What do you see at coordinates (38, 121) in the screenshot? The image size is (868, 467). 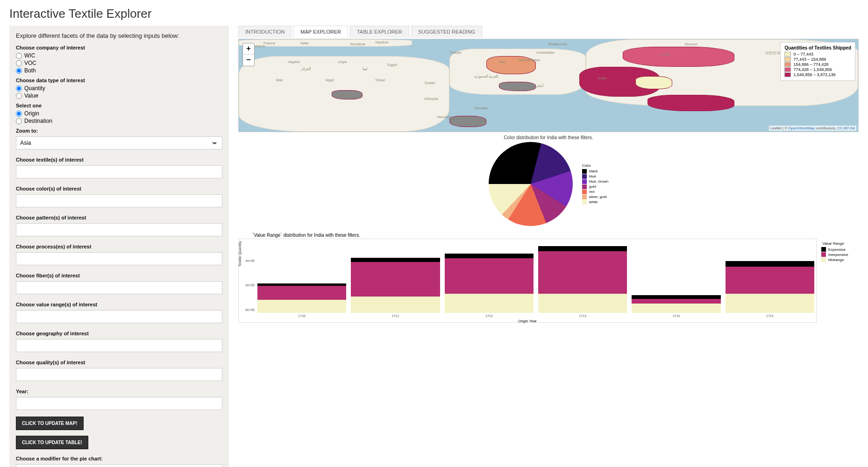 I see `radio-destination-label: Destination` at bounding box center [38, 121].